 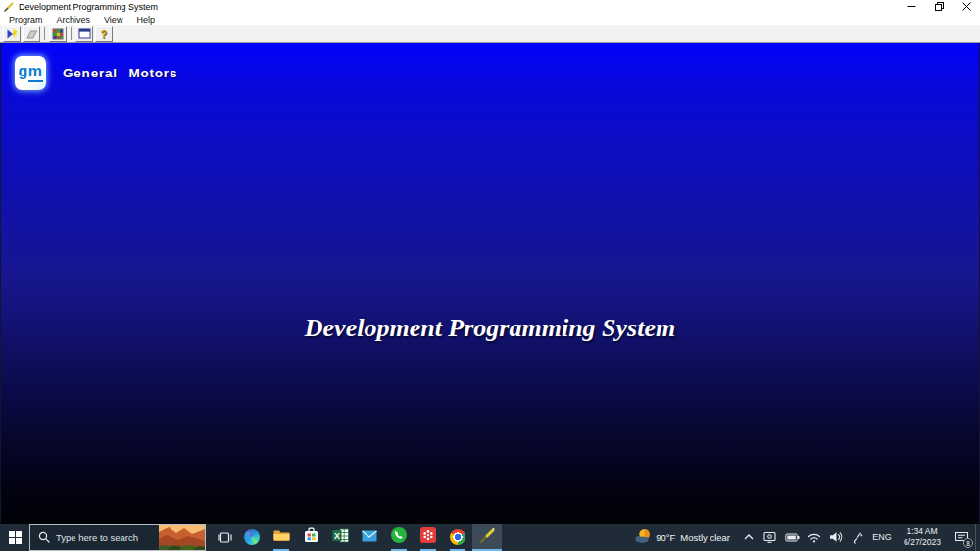 What do you see at coordinates (35, 73) in the screenshot?
I see `gm-logo-letter-m: m` at bounding box center [35, 73].